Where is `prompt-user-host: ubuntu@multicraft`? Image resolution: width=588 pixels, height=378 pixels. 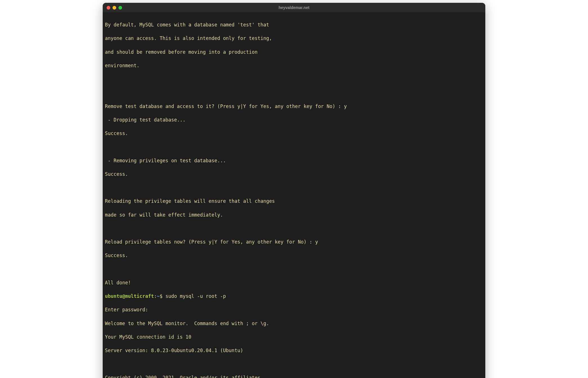
prompt-user-host: ubuntu@multicraft is located at coordinates (129, 296).